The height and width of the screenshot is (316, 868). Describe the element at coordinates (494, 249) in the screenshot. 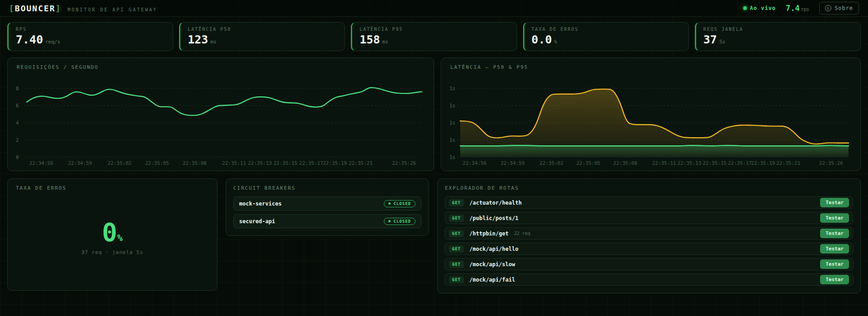

I see `route-path: /mock/api/hello` at that location.